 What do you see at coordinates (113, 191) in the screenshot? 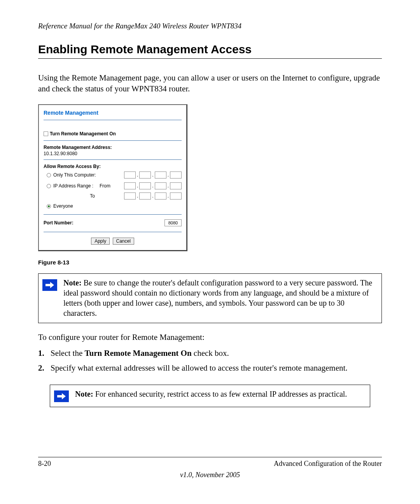
I see `ip-range-block: IP Address Range : From . . . To . . .` at bounding box center [113, 191].